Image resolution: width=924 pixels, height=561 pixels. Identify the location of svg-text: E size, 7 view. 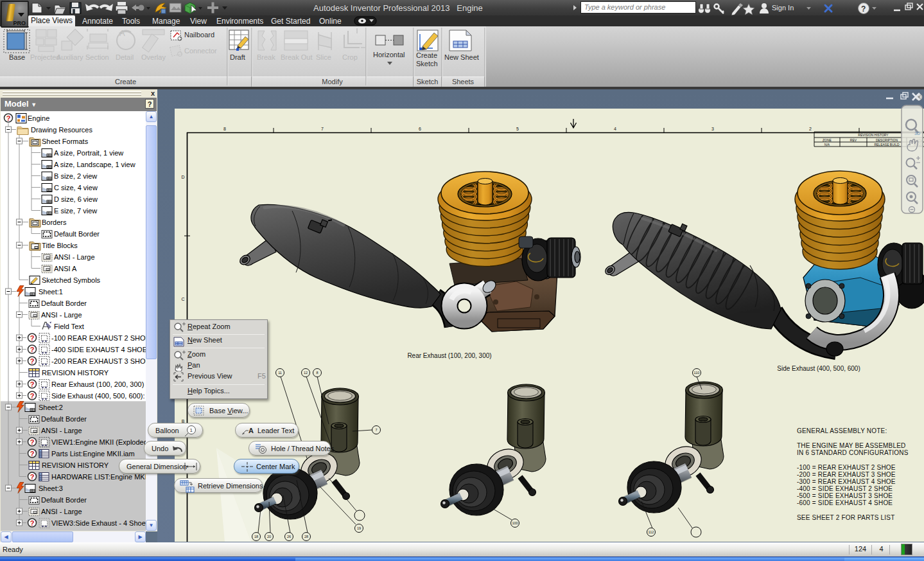
(76, 211).